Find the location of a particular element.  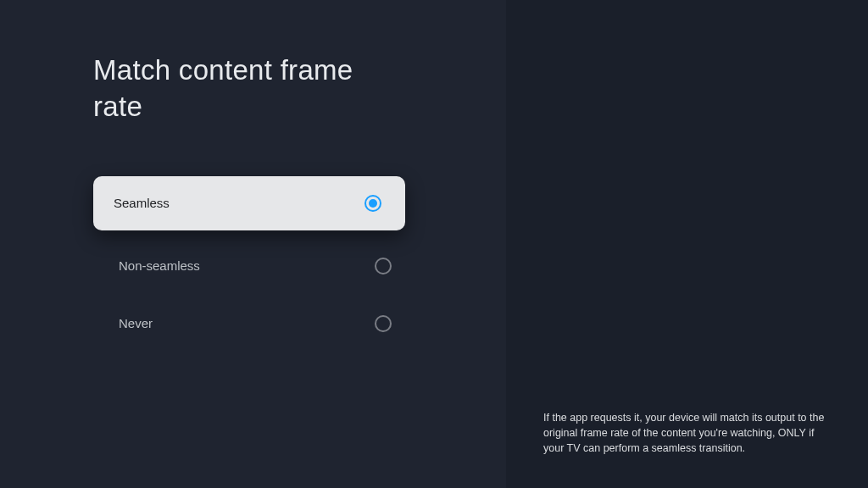

option-never: Never is located at coordinates (257, 324).